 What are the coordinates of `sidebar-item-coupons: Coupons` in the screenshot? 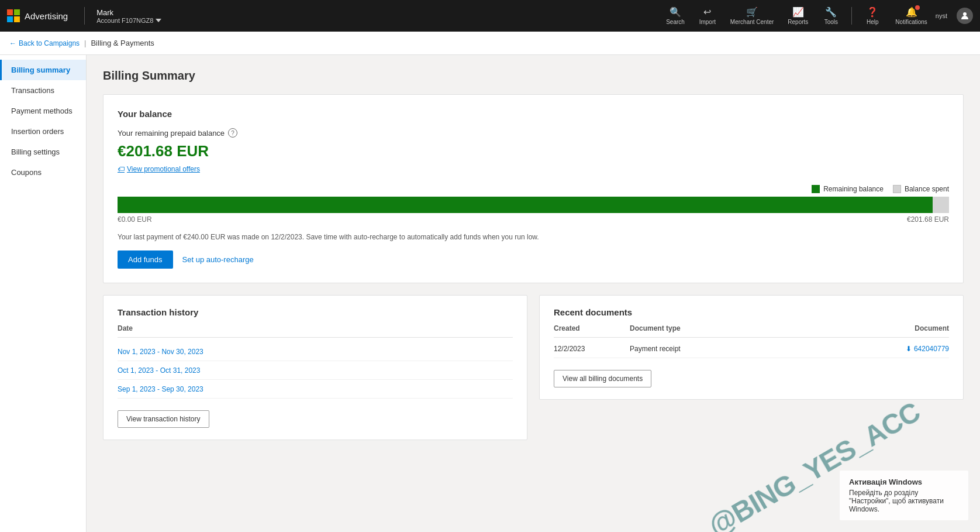 It's located at (43, 172).